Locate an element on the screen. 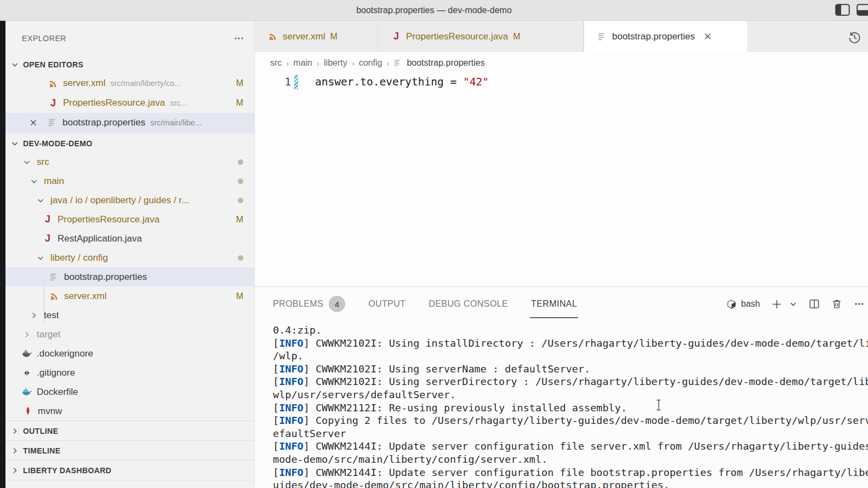  tree-item-liberty-config: liberty / config is located at coordinates (130, 257).